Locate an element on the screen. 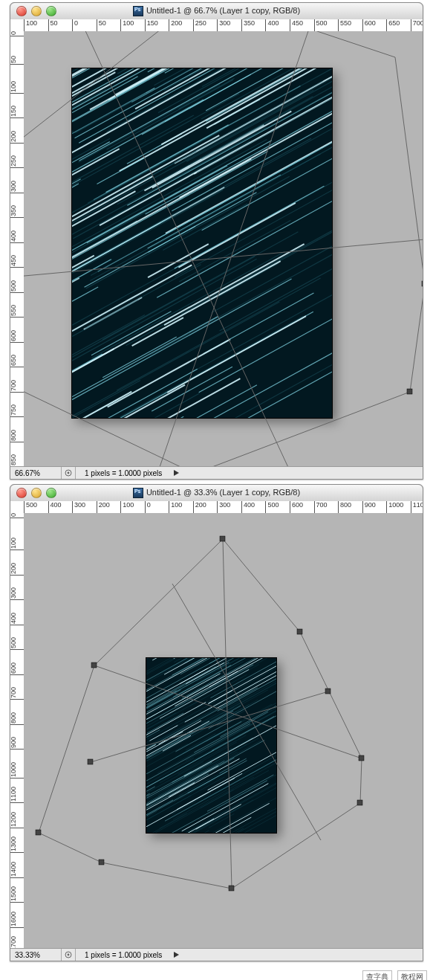 The image size is (433, 980). page-footer: 查字典 教程网 jiaocheng.chazidian.com is located at coordinates (217, 973).